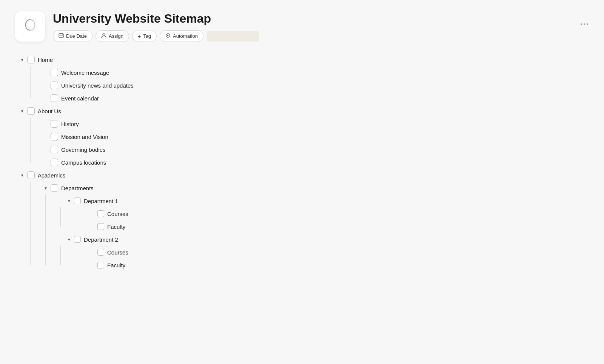  I want to click on label-campus-locations: Campus locations, so click(84, 162).